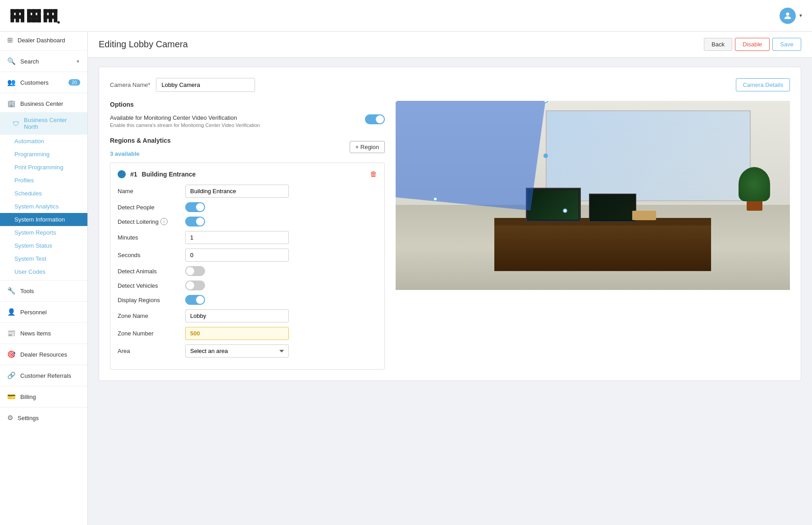 The width and height of the screenshot is (812, 525). I want to click on regions-section-title: Regions & Analytics, so click(141, 140).